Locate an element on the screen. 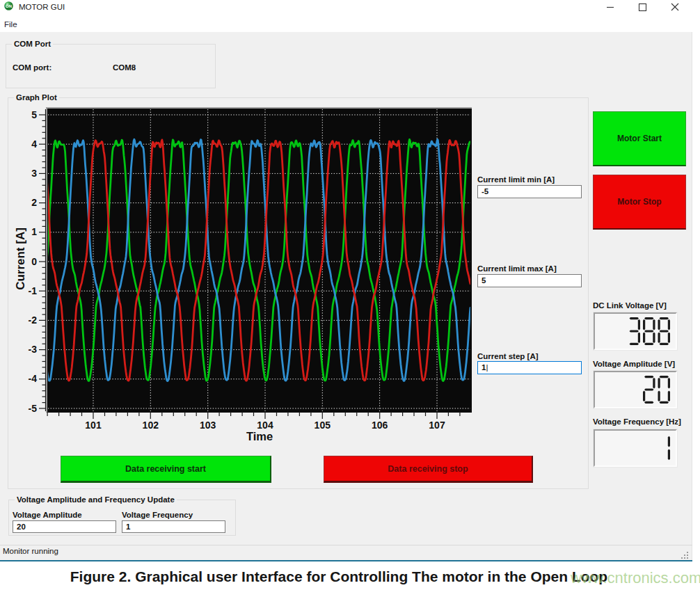  svg-text: 3 is located at coordinates (34, 173).